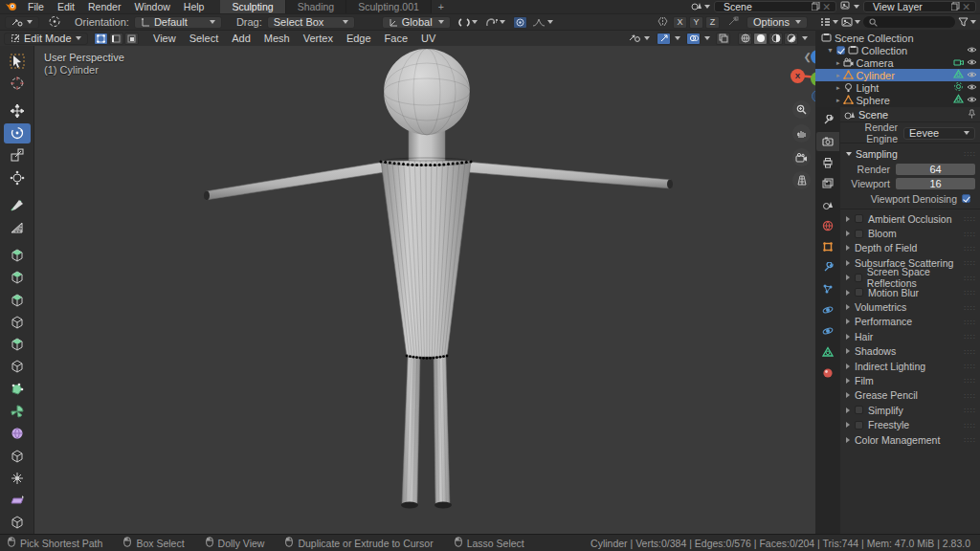 The height and width of the screenshot is (551, 980). What do you see at coordinates (840, 50) in the screenshot?
I see `collection-checkbox` at bounding box center [840, 50].